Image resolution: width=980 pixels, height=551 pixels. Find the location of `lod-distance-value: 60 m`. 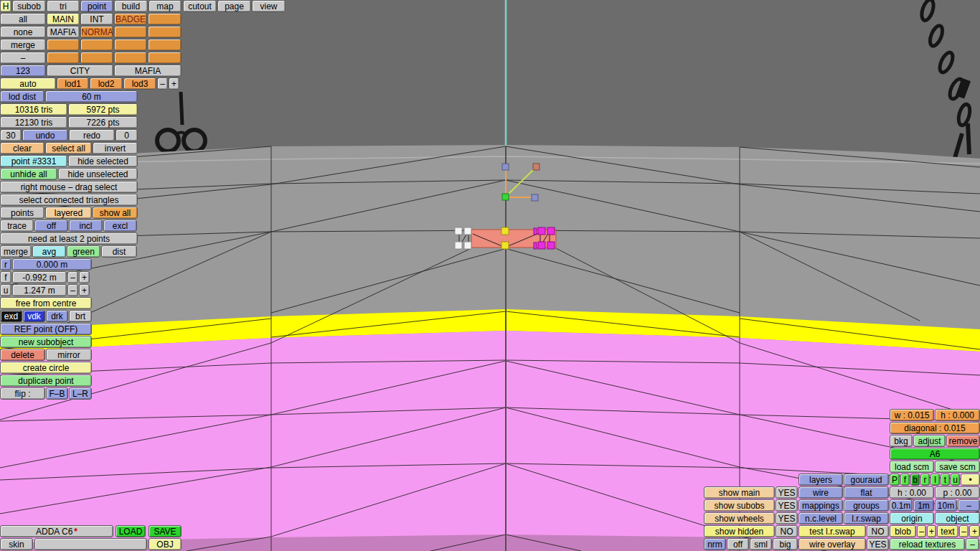

lod-distance-value: 60 m is located at coordinates (92, 96).